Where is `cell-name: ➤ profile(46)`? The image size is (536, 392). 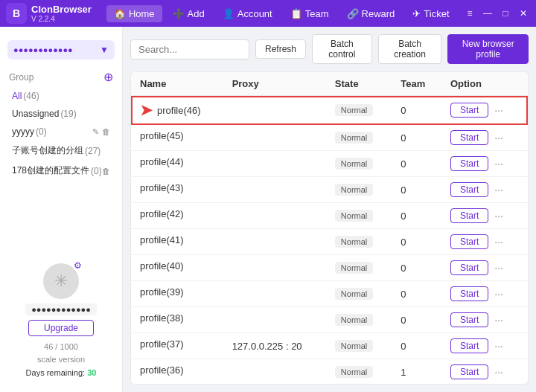
cell-name: ➤ profile(46) is located at coordinates (177, 110).